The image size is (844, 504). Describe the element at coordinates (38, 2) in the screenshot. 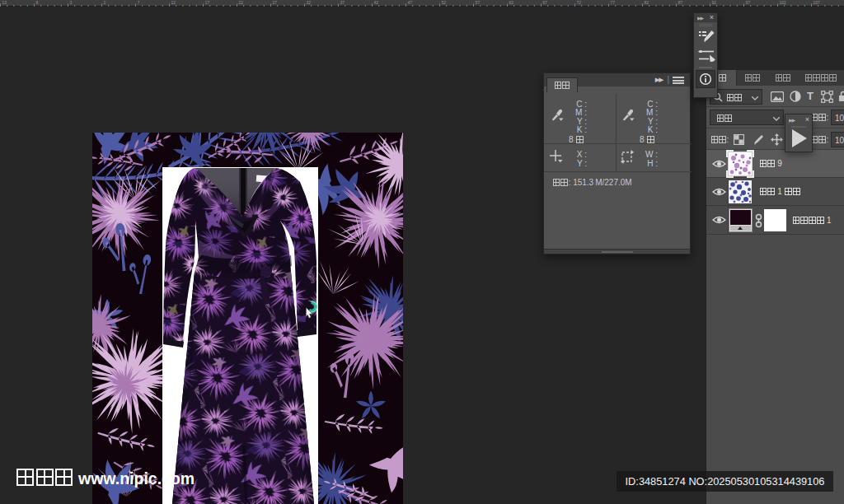

I see `svg-text: 8` at that location.